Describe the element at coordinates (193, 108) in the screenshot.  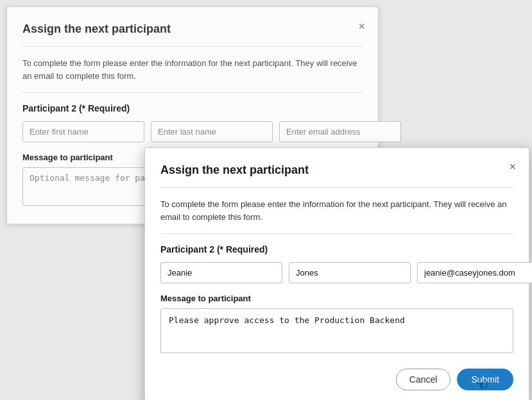
I see `bg-participant-label: Participant 2 (* Required)` at that location.